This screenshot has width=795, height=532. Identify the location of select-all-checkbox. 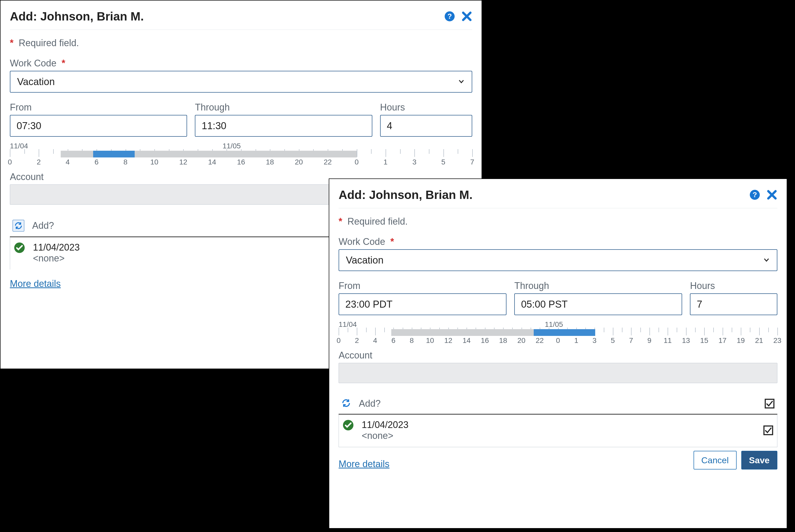
(770, 404).